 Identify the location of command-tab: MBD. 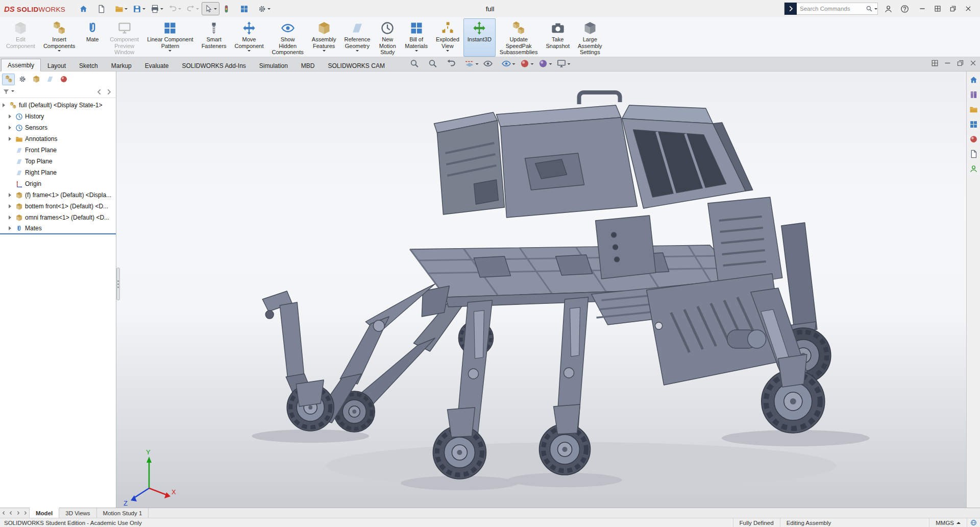
(308, 65).